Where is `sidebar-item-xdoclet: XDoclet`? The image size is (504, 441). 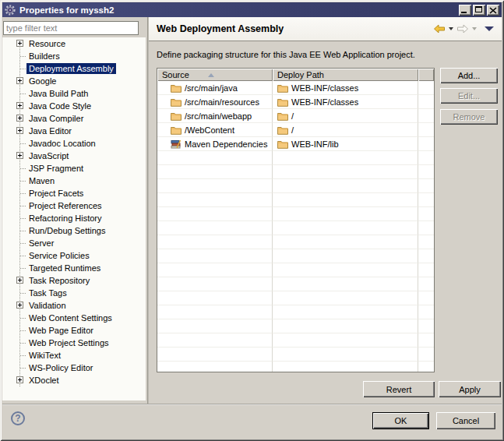 sidebar-item-xdoclet: XDoclet is located at coordinates (74, 380).